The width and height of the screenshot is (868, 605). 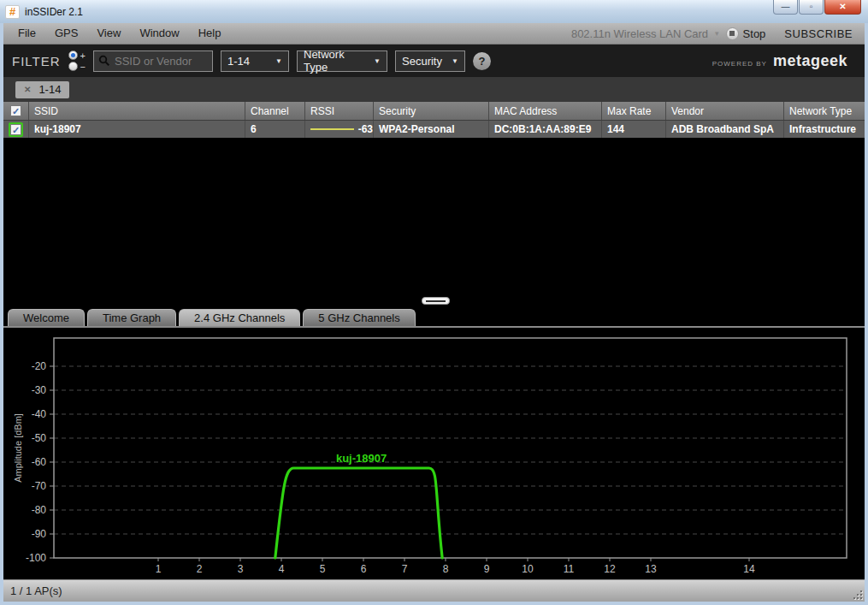 What do you see at coordinates (640, 34) in the screenshot?
I see `adapter-selector: 802.11n Wireless LAN Card` at bounding box center [640, 34].